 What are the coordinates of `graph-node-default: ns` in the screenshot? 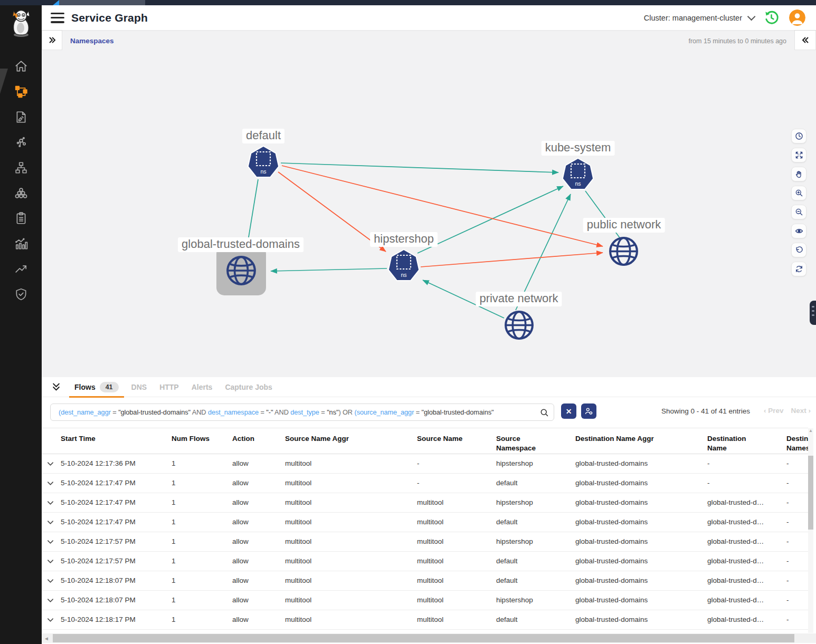 It's located at (263, 164).